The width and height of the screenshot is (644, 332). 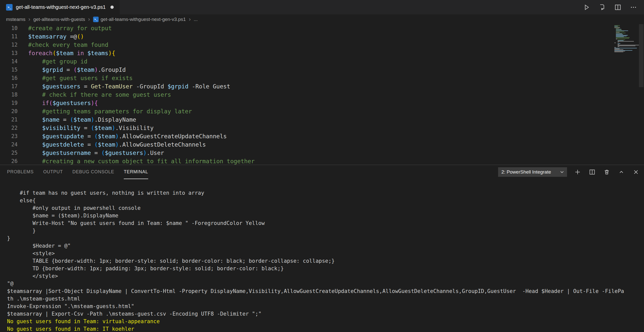 What do you see at coordinates (326, 223) in the screenshot?
I see `terminal-line: Write-Host "No guest users found in Team…` at bounding box center [326, 223].